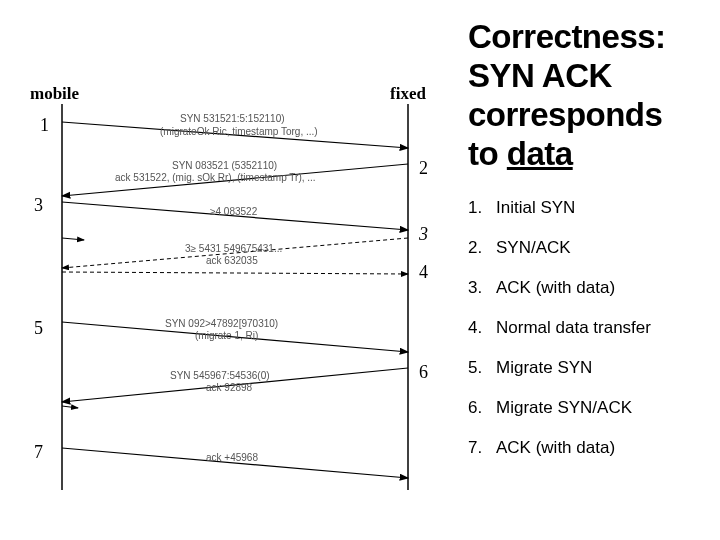  I want to click on seq-num-5: 5, so click(38, 328).